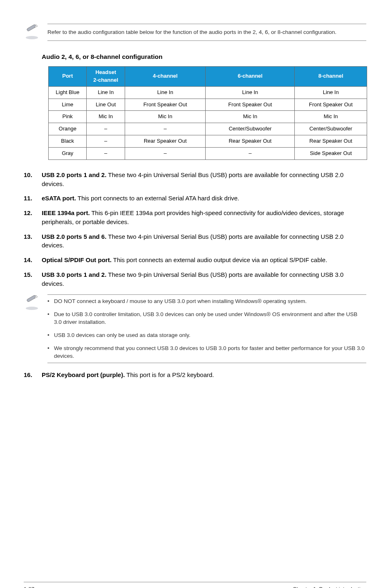 Image resolution: width=390 pixels, height=588 pixels. What do you see at coordinates (195, 198) in the screenshot?
I see `list-item-11: 11. eSATA port. This port connects to an…` at bounding box center [195, 198].